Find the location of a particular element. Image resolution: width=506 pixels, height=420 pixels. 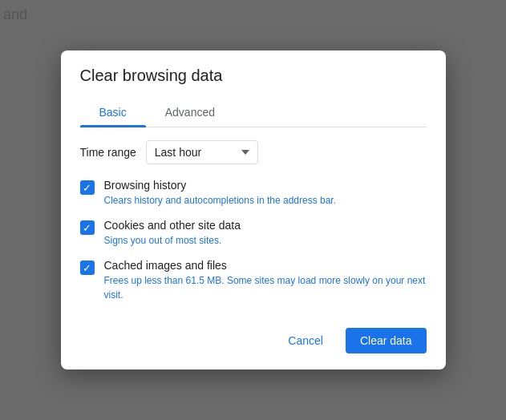

cookies-checkbox: ✓ is located at coordinates (87, 228).